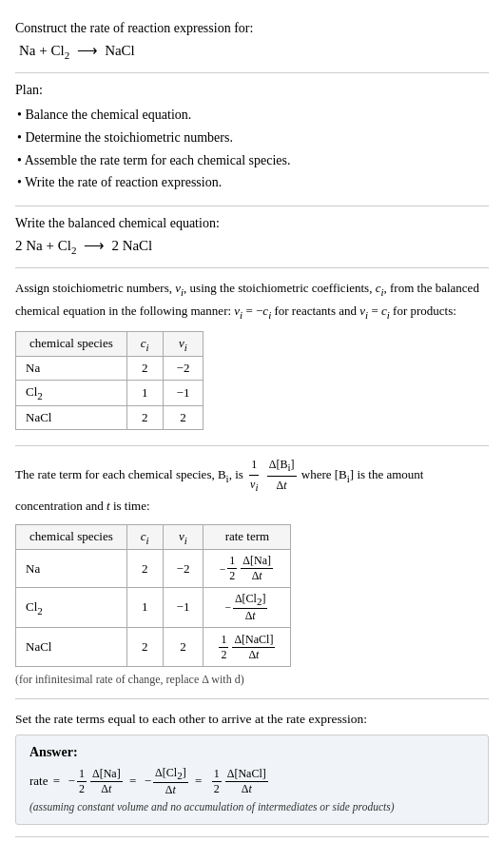  I want to click on stoich-nu-Cl2: −1, so click(183, 394).